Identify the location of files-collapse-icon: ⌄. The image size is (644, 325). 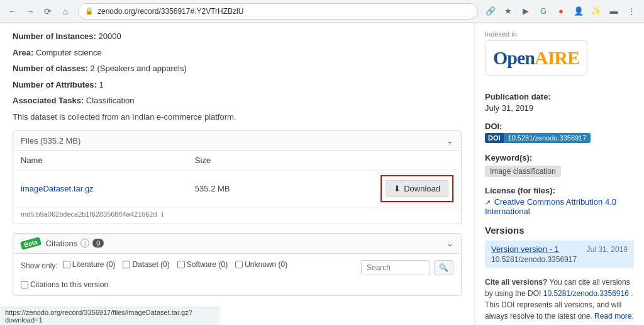
(450, 141).